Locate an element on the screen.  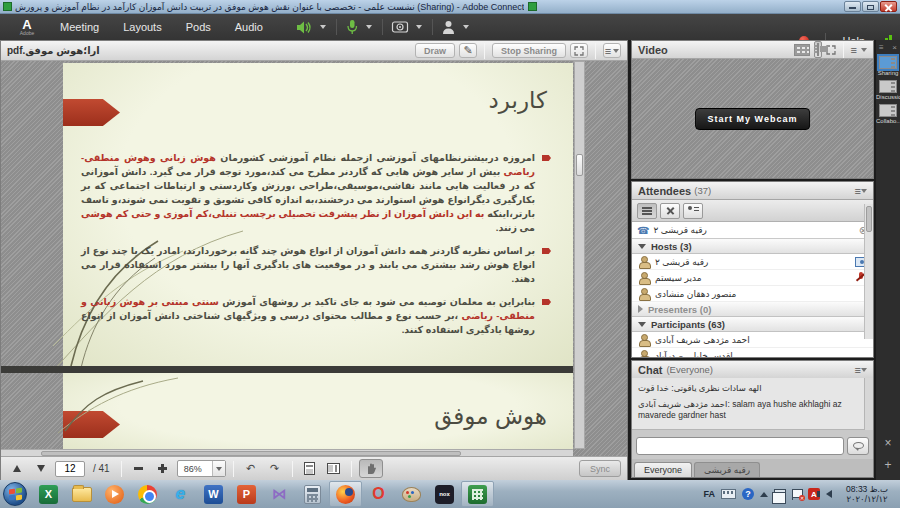
taskbar-opera: O is located at coordinates (378, 494).